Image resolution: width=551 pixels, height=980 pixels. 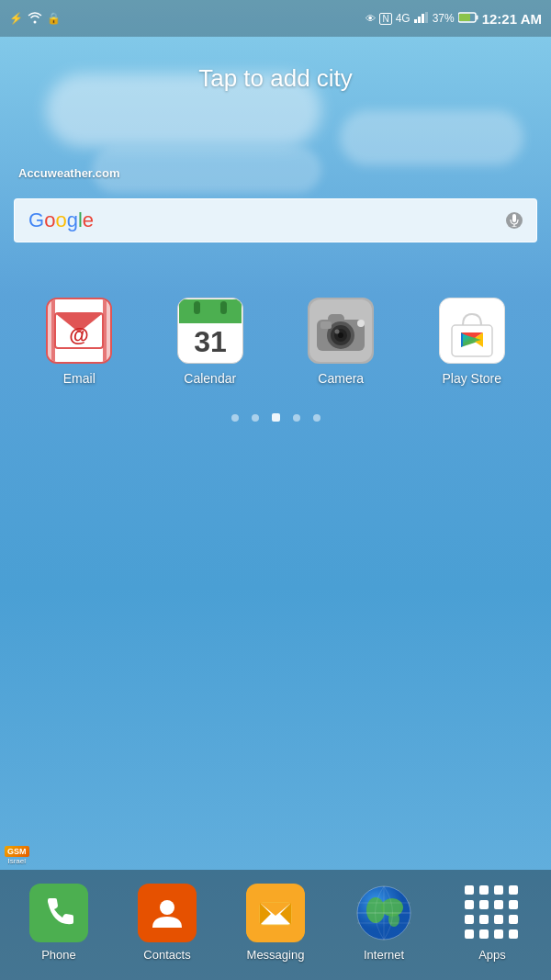 I want to click on apps-label: Apps, so click(x=492, y=955).